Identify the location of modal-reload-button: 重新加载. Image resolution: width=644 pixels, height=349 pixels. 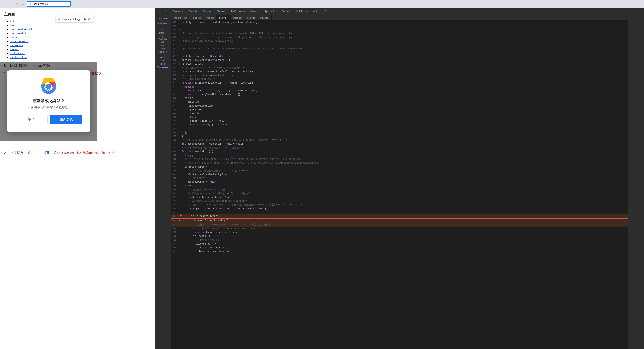
(66, 119).